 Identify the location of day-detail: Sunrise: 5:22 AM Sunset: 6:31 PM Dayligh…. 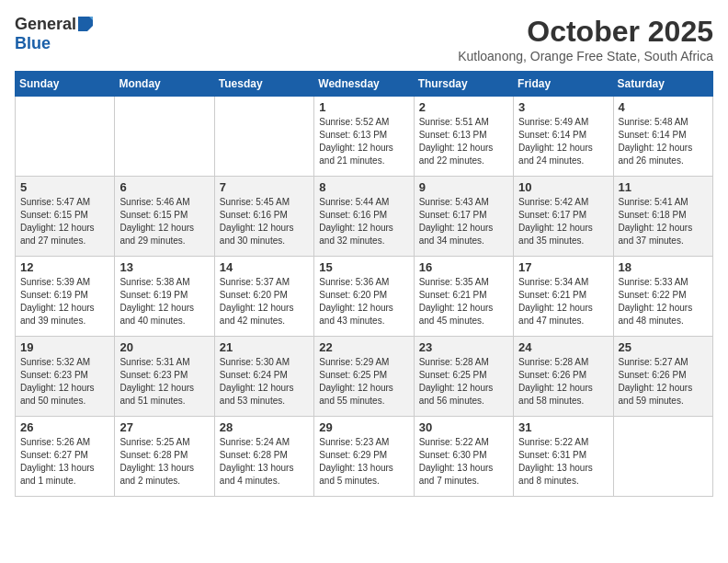
(563, 462).